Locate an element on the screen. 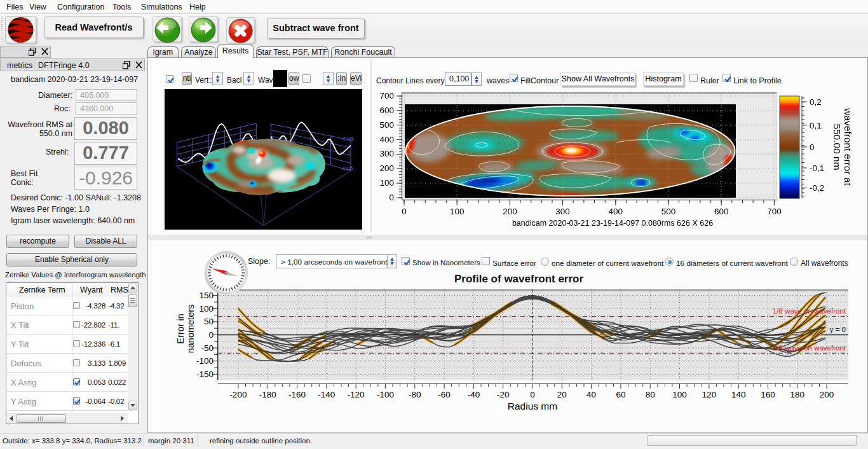 The height and width of the screenshot is (449, 868). svg-text: -60 is located at coordinates (444, 394).